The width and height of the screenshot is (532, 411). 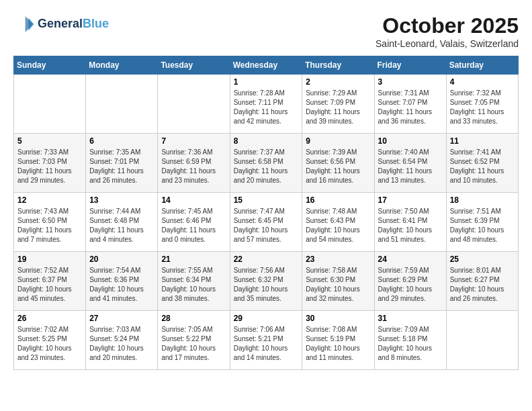 What do you see at coordinates (50, 163) in the screenshot?
I see `calendar-cell: 5Sunrise: 7:33 AM Sunset: 7:03 PM Daylig…` at bounding box center [50, 163].